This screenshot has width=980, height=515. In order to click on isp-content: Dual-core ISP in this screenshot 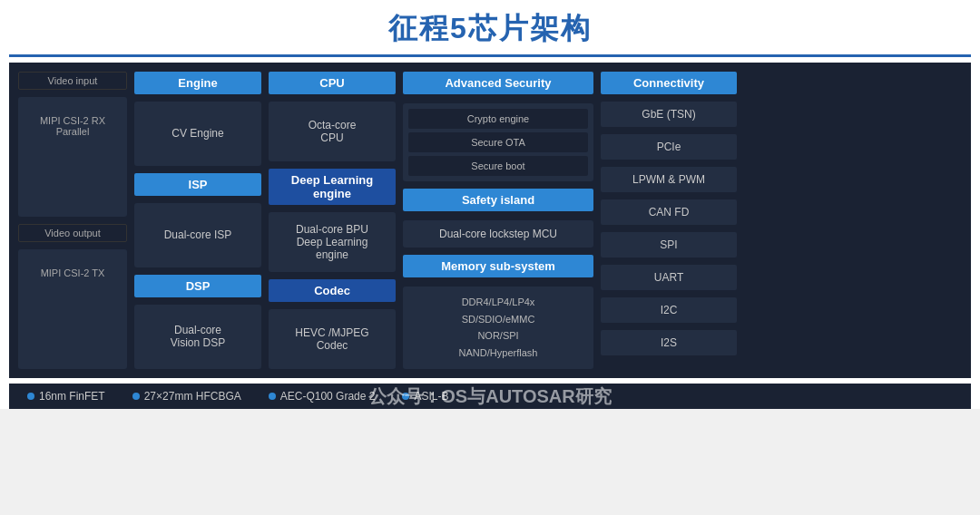, I will do `click(198, 236)`.